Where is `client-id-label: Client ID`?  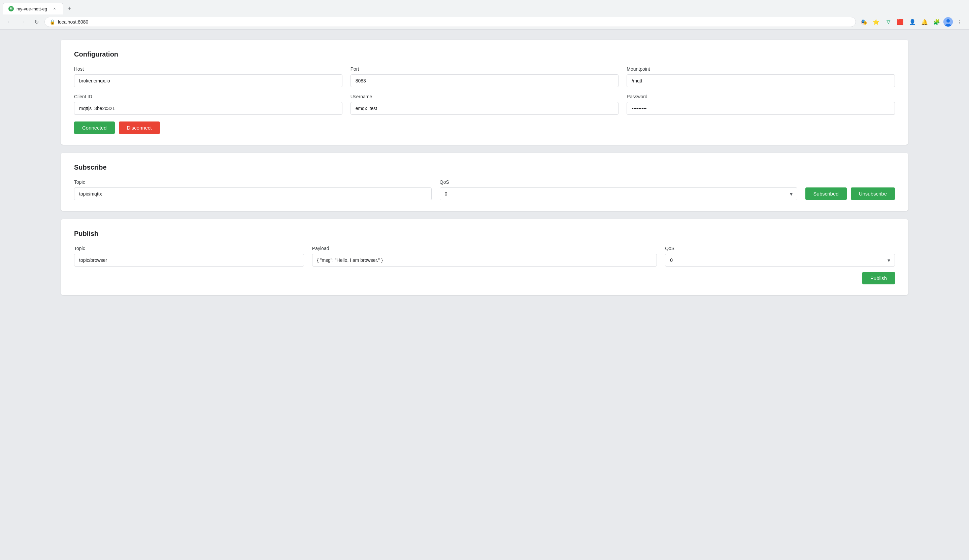 client-id-label: Client ID is located at coordinates (208, 96).